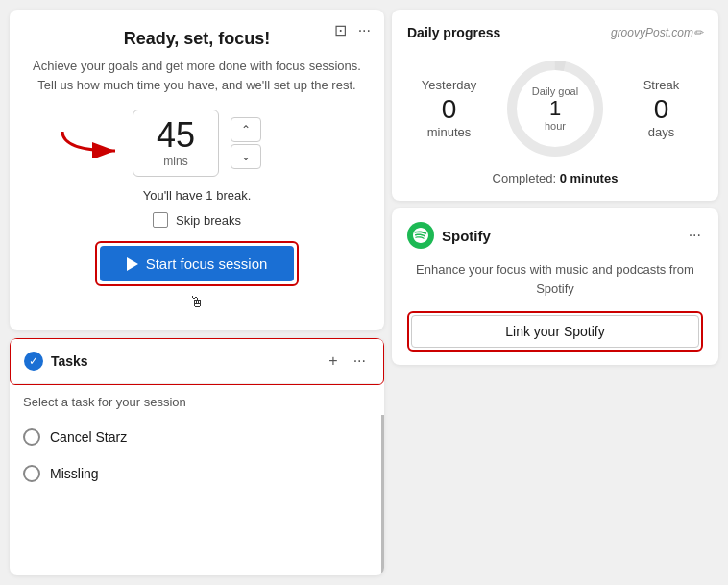  Describe the element at coordinates (176, 135) in the screenshot. I see `time-number: 45` at that location.